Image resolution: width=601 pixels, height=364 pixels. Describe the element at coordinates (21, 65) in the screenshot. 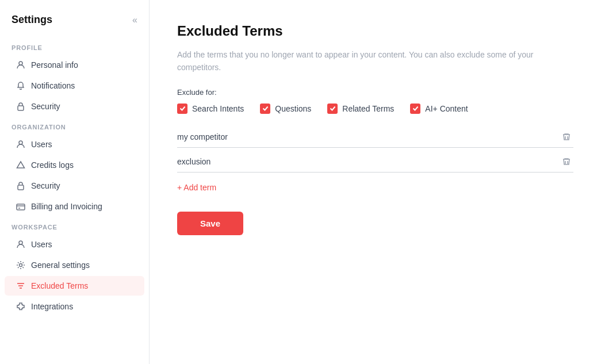

I see `user-icon` at that location.